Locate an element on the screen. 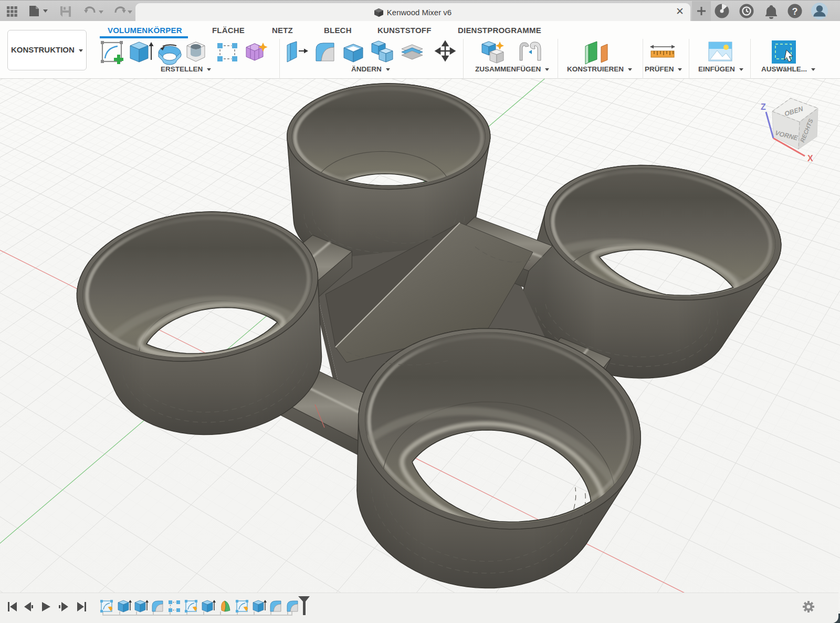 The image size is (840, 623). svg-text: X is located at coordinates (811, 159).